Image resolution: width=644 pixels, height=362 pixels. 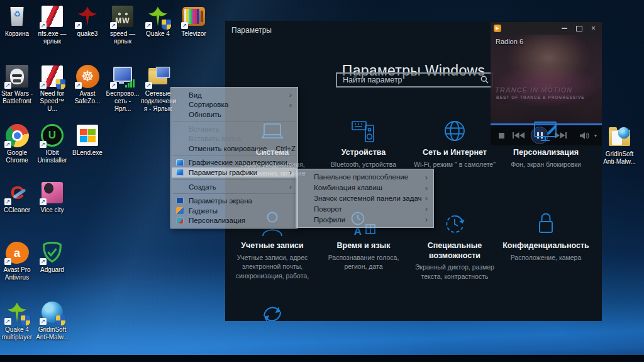 I want to click on tile-network: Сеть и Интернет Wi-Fi, режим " в самолет…, so click(x=455, y=142).